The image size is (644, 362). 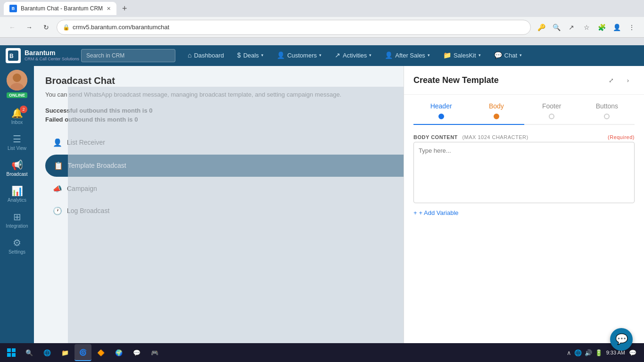 What do you see at coordinates (119, 353) in the screenshot?
I see `taskbar-firefox: 🌍` at bounding box center [119, 353].